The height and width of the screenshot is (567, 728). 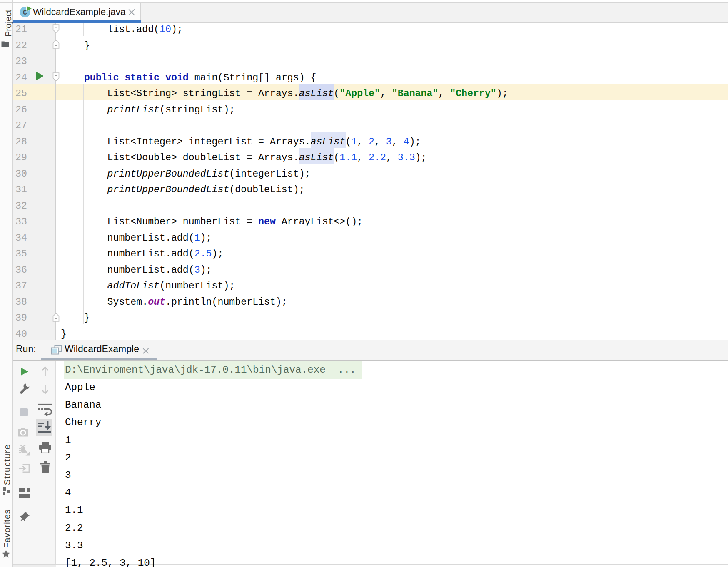 What do you see at coordinates (25, 12) in the screenshot?
I see `svg-text: C` at bounding box center [25, 12].